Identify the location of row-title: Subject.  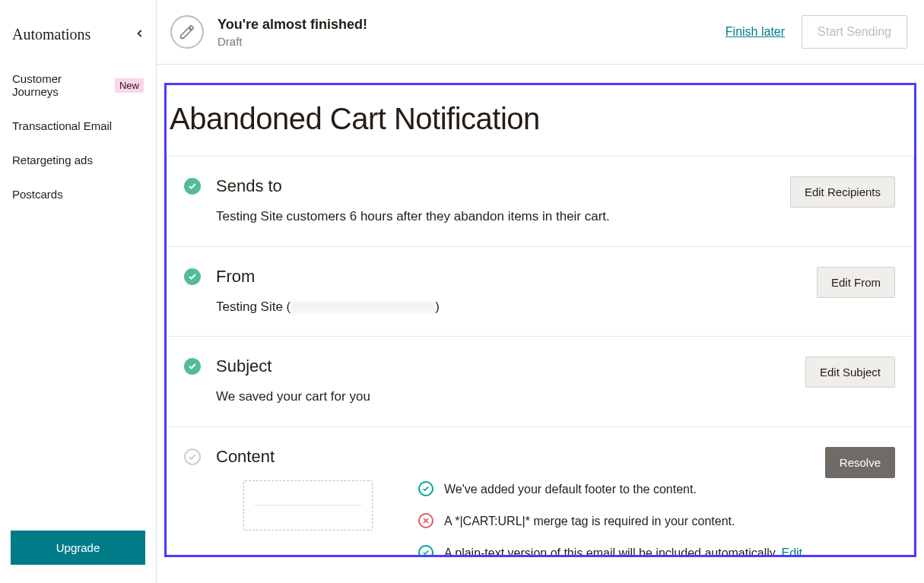
(511, 366).